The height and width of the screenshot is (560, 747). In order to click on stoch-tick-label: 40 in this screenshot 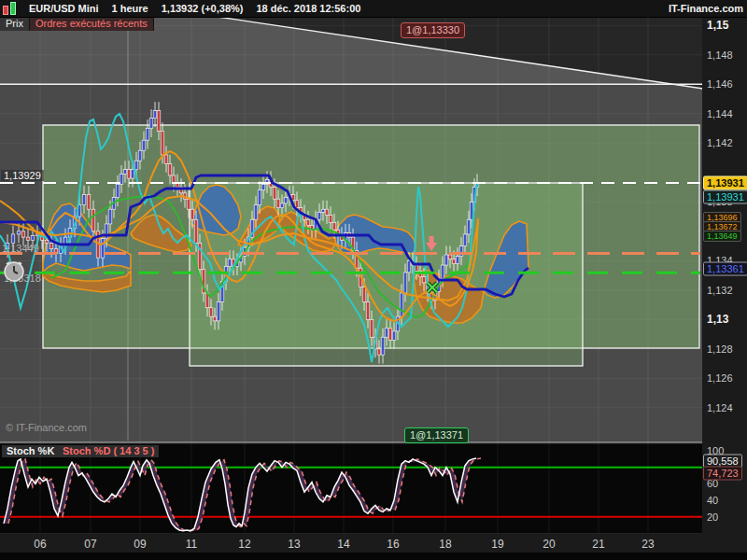, I will do `click(712, 500)`.